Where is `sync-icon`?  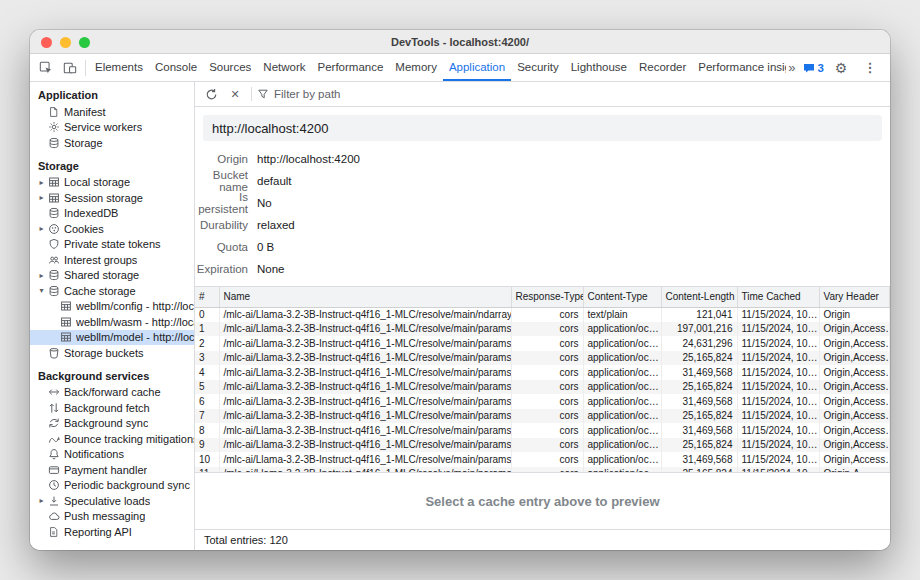
sync-icon is located at coordinates (54, 423).